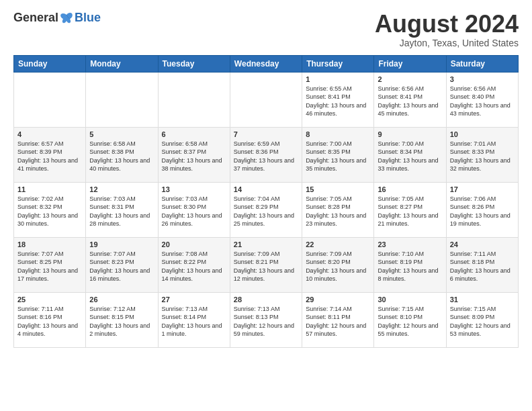  I want to click on day-number: 6, so click(194, 134).